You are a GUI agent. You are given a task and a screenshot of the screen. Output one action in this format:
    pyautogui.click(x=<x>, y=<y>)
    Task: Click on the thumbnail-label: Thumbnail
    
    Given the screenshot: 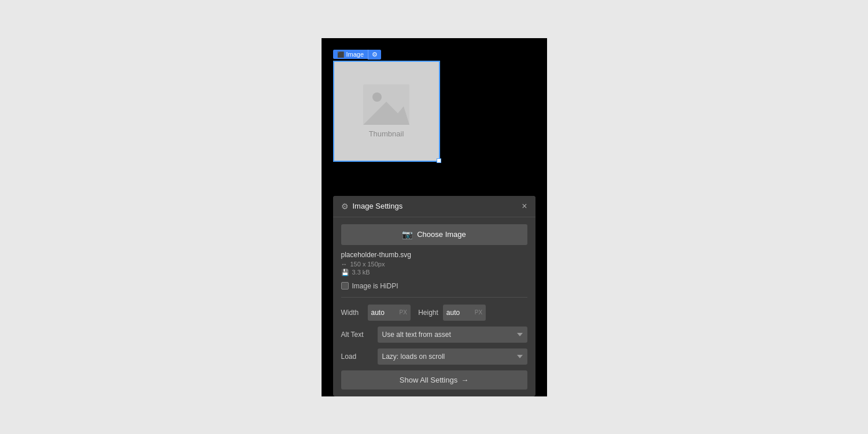 What is the action you would take?
    pyautogui.click(x=386, y=134)
    